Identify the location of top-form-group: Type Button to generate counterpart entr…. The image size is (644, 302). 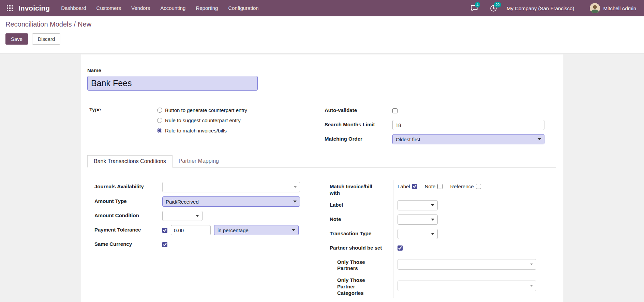
(322, 125).